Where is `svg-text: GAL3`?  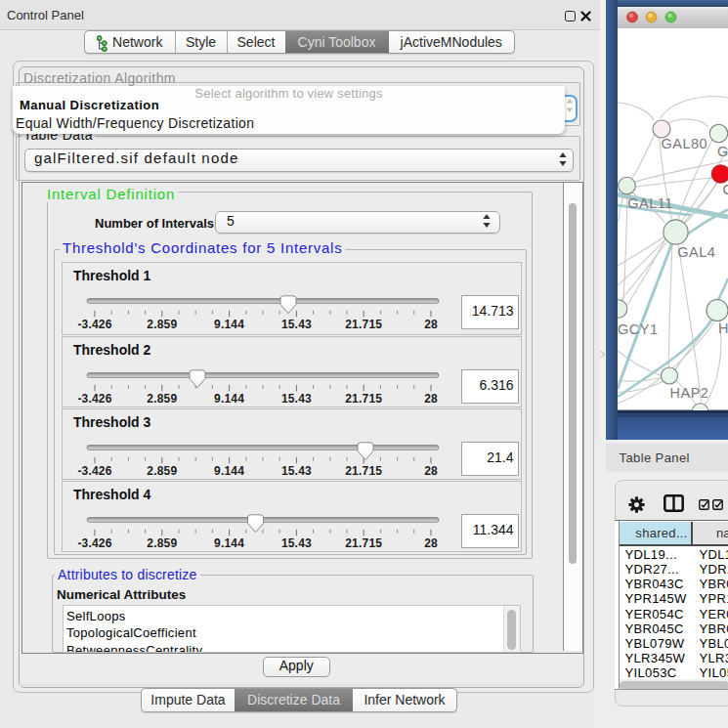
svg-text: GAL3 is located at coordinates (723, 151).